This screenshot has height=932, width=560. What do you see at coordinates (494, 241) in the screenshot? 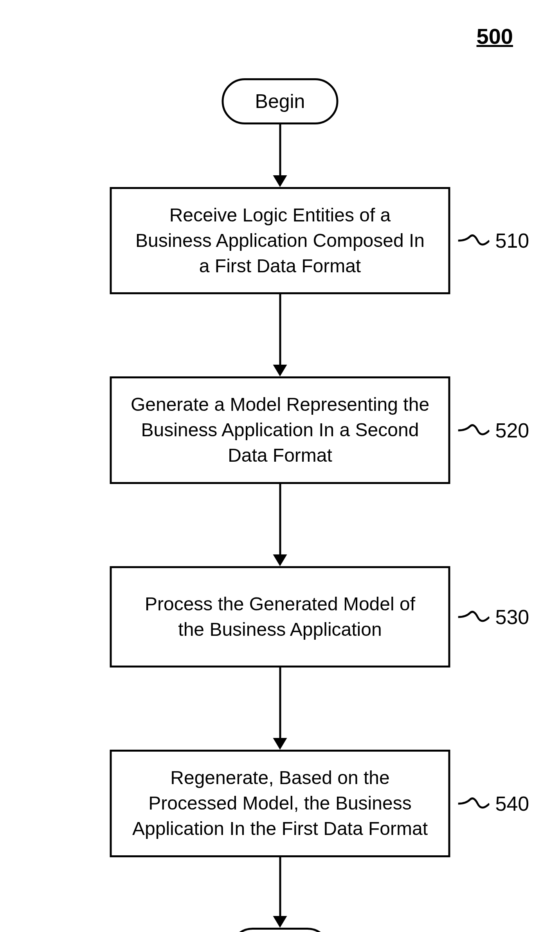
I see `step-label-510: 510` at bounding box center [494, 241].